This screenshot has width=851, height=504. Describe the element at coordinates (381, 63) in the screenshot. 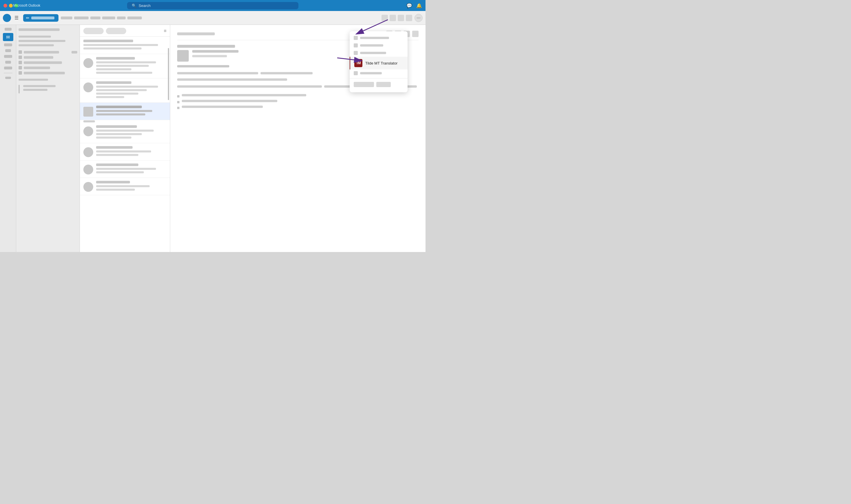

I see `tilde-label: Tilde MT Translator` at that location.